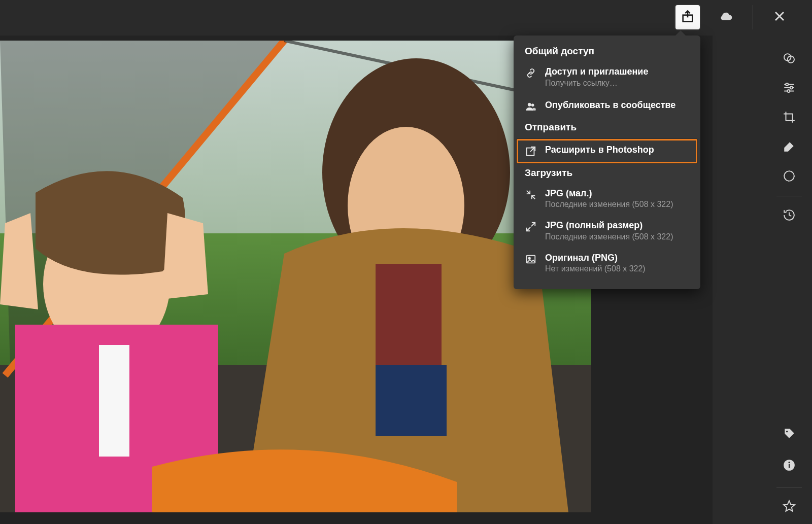 Image resolution: width=812 pixels, height=524 pixels. What do you see at coordinates (789, 280) in the screenshot?
I see `tool-rail` at bounding box center [789, 280].